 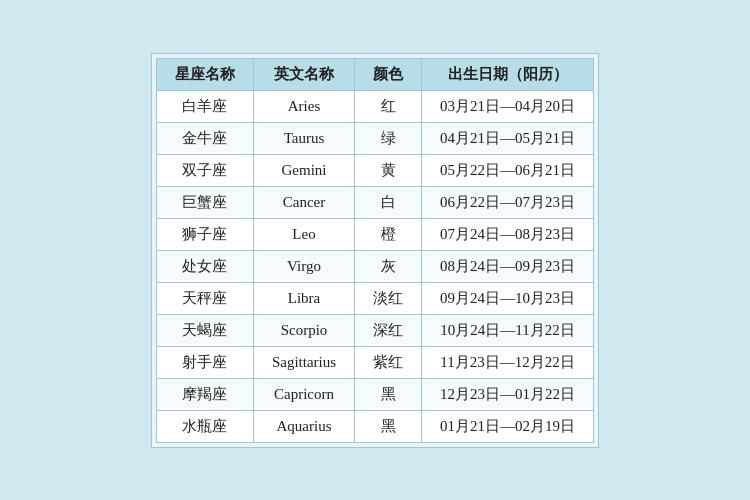 What do you see at coordinates (374, 234) in the screenshot?
I see `table-row: 狮子座Leo橙07月24日—08月23日` at bounding box center [374, 234].